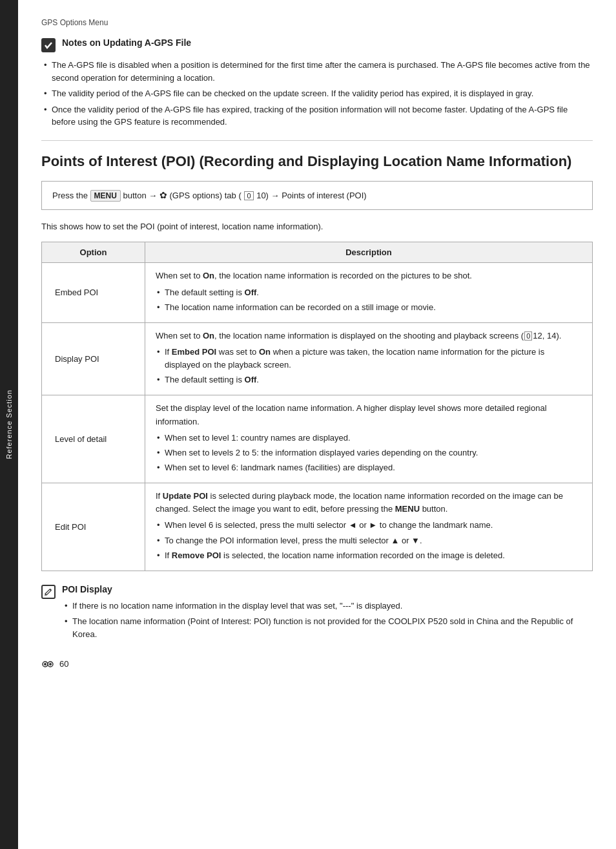 Image resolution: width=616 pixels, height=849 pixels. Describe the element at coordinates (369, 541) in the screenshot. I see `edit-poi-bullet-2: To change the POI information level, pre…` at that location.